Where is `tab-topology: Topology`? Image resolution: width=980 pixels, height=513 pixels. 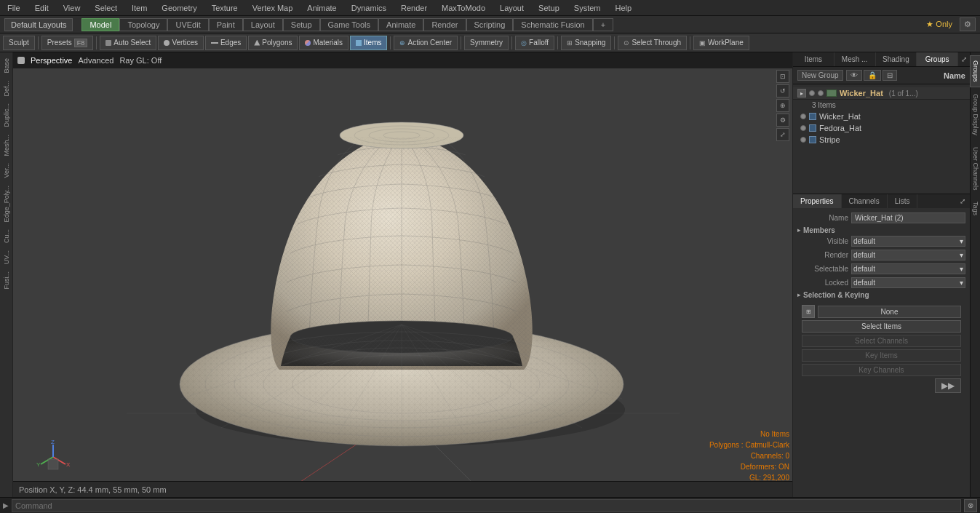
tab-topology: Topology is located at coordinates (143, 25).